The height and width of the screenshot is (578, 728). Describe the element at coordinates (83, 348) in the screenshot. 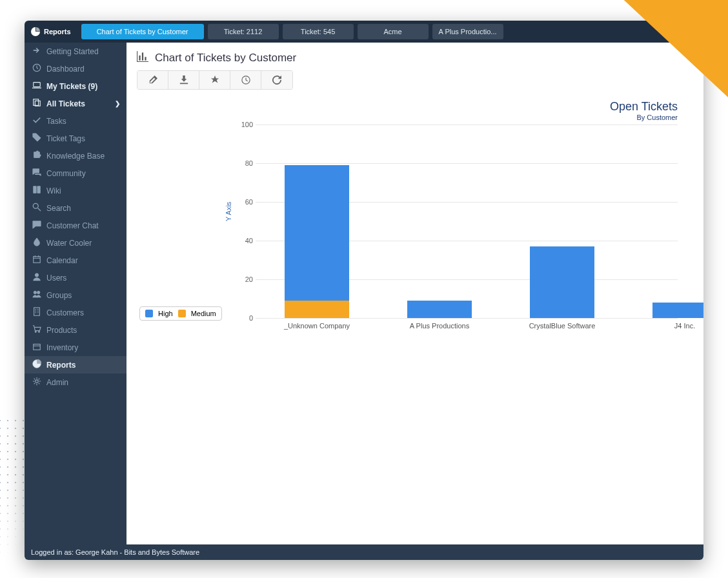

I see `sidebar-item-label: Inventory` at that location.